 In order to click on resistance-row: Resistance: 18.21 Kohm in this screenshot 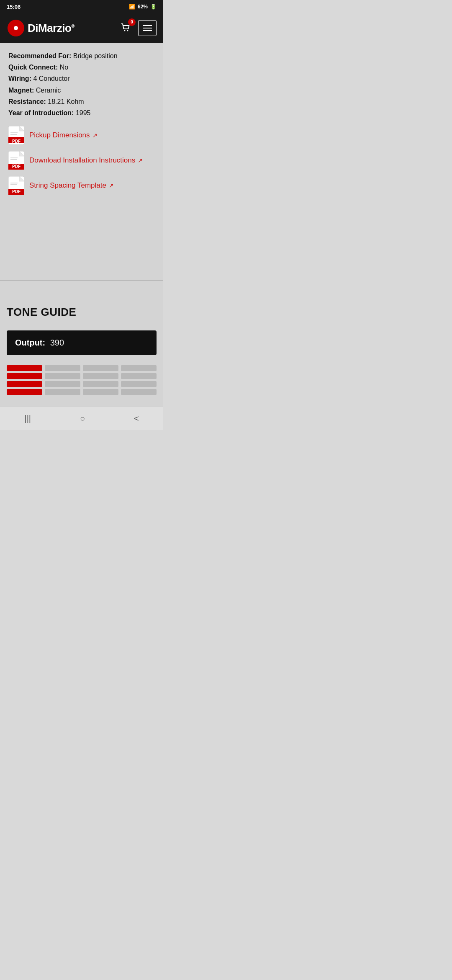, I will do `click(82, 101)`.